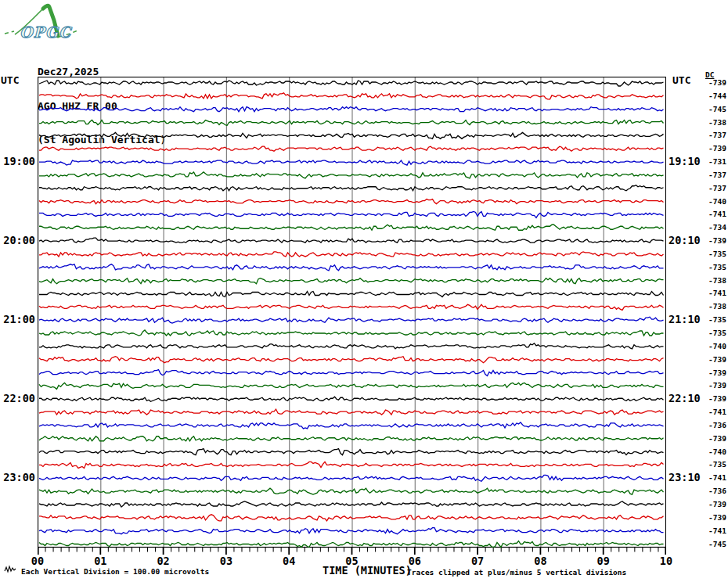 The width and height of the screenshot is (728, 582). I want to click on x-tick-label: 07, so click(478, 561).